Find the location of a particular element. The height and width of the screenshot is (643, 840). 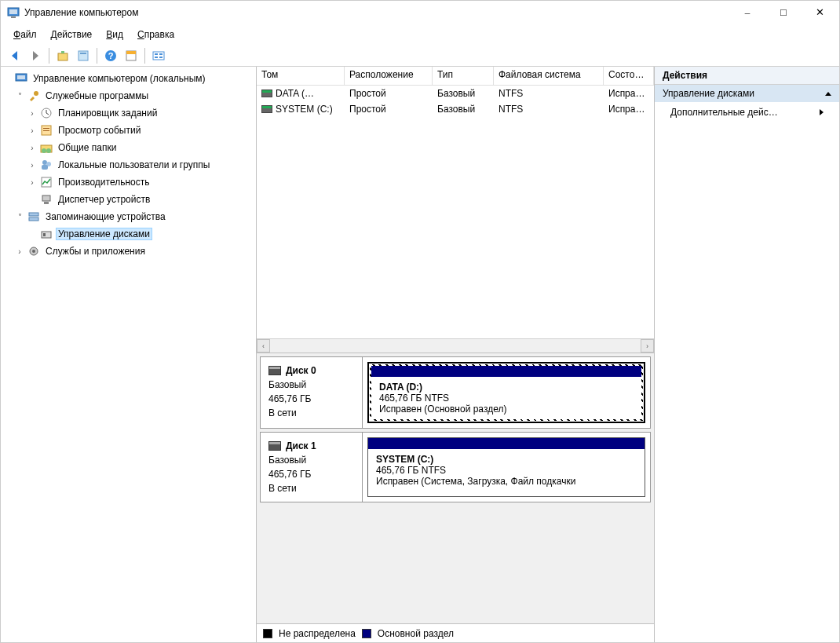

tree-users: › Локальные пользователи и группы is located at coordinates (129, 165).